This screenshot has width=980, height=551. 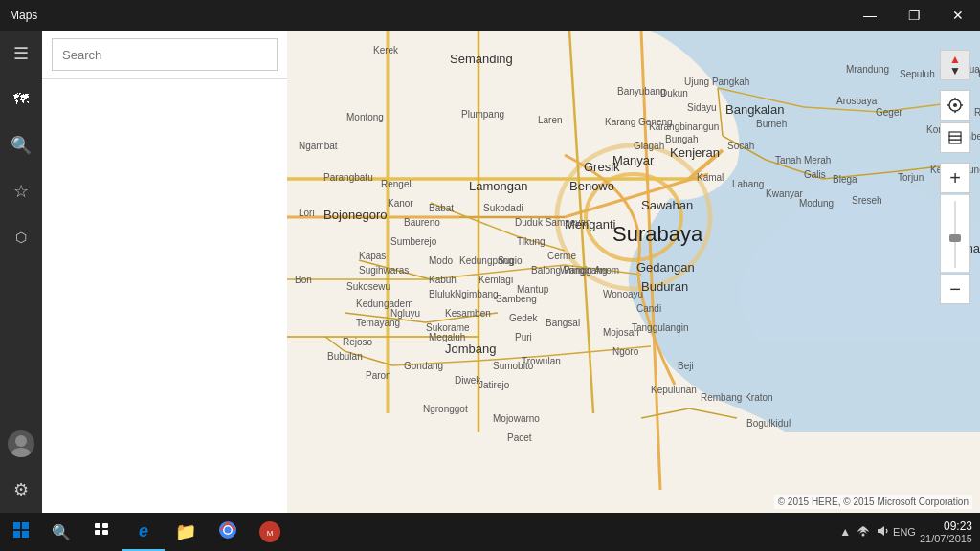 I want to click on taskbar-right: ▲ ENG 09:23 21/07/2015, so click(x=909, y=532).